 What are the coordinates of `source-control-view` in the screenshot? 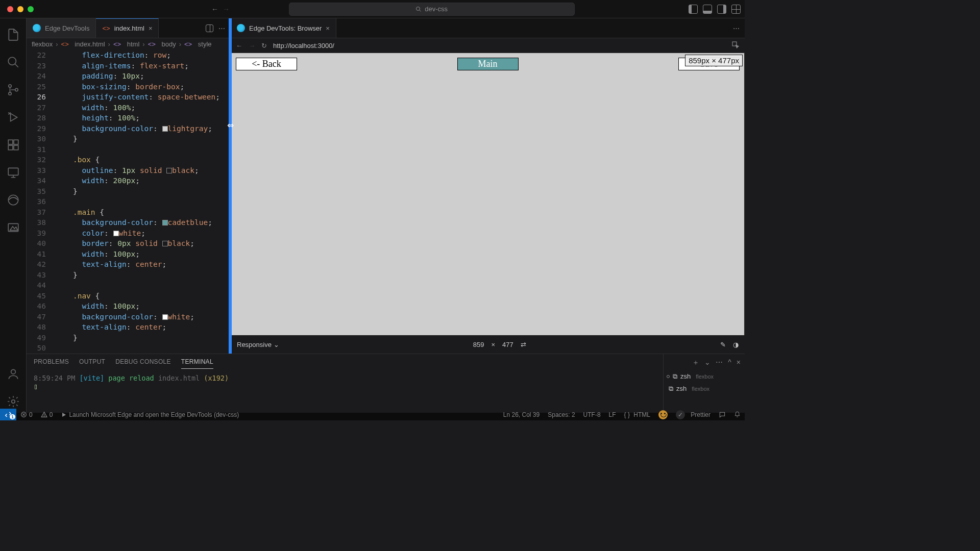 It's located at (13, 90).